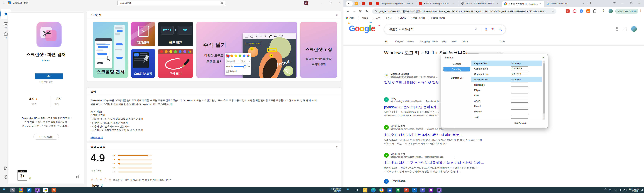  Describe the element at coordinates (365, 190) in the screenshot. I see `taskbar-explorer-icon: 📁` at that location.